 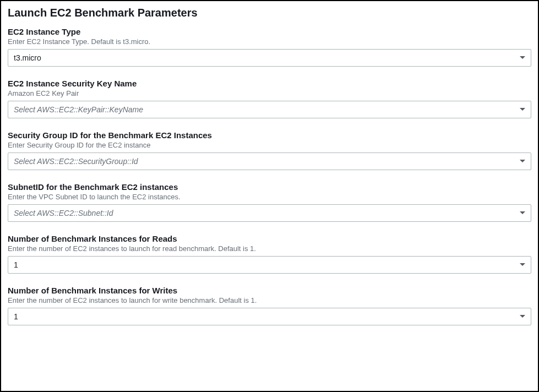 What do you see at coordinates (270, 306) in the screenshot?
I see `field-write-instances: Number of Benchmark Instances for Writes…` at bounding box center [270, 306].